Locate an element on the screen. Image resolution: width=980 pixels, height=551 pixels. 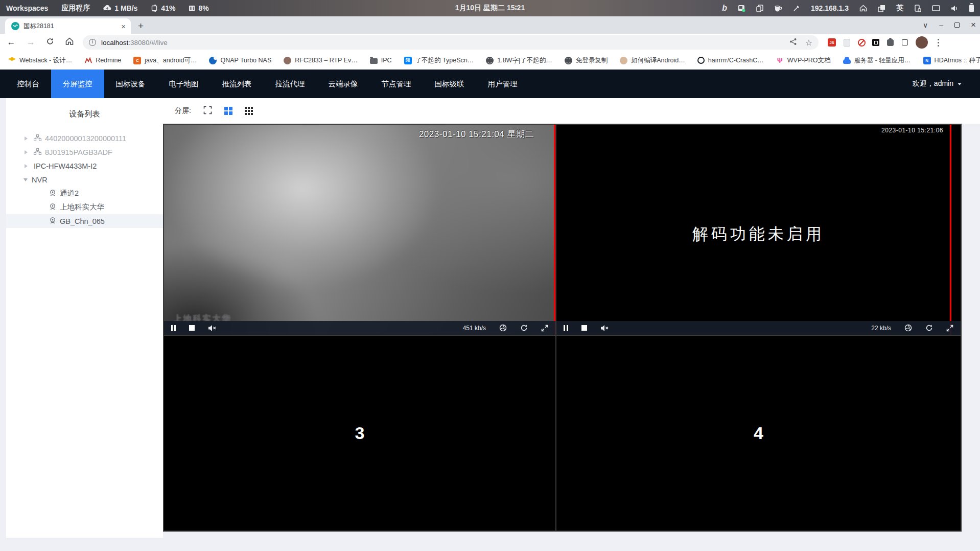
input-method-indicator: 英 is located at coordinates (900, 8).